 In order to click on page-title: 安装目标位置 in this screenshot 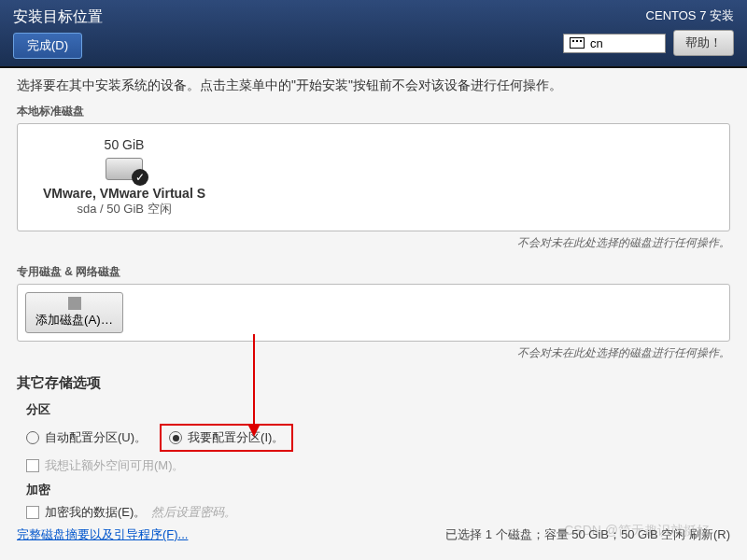, I will do `click(58, 17)`.